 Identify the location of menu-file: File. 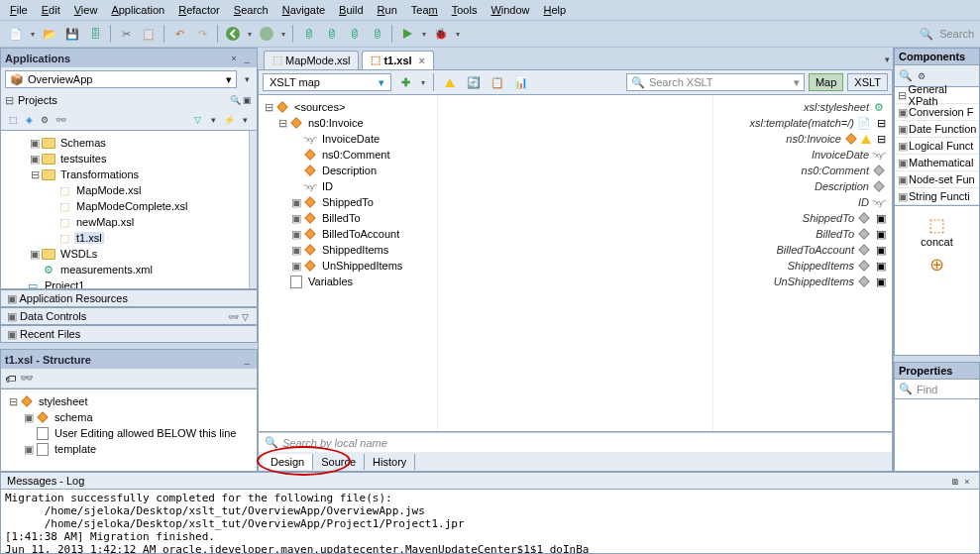
(19, 10).